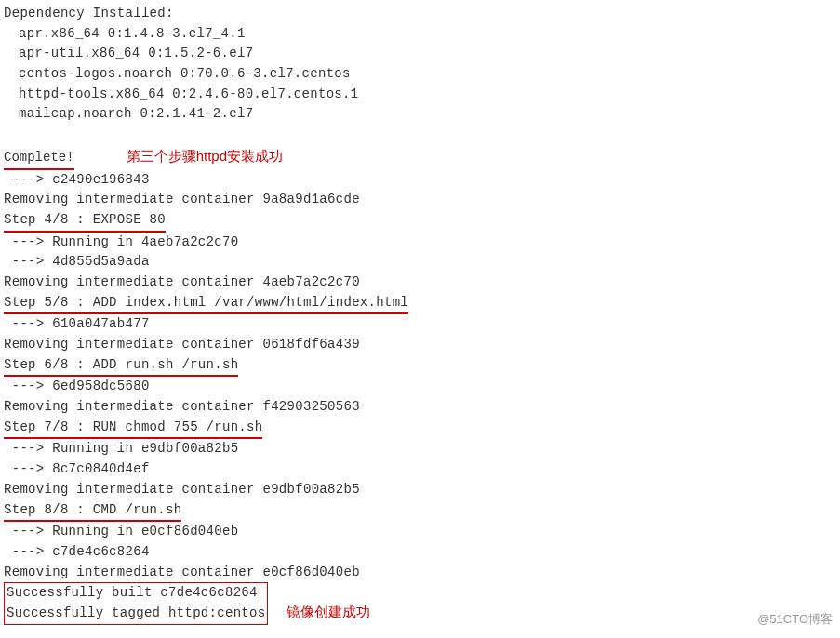  I want to click on step-7-chmod: Step 7/8 : RUN chmod 755 /run.sh, so click(133, 429).